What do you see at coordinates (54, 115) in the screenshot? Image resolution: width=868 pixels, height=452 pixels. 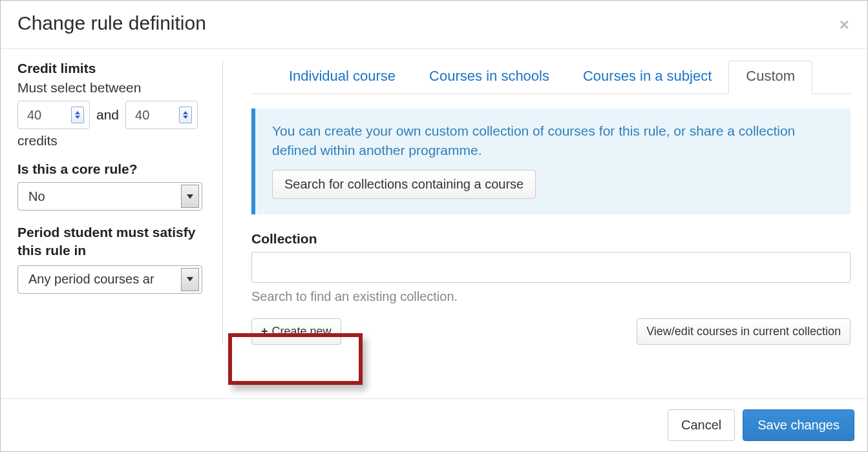 I see `min-credits-input: 40` at bounding box center [54, 115].